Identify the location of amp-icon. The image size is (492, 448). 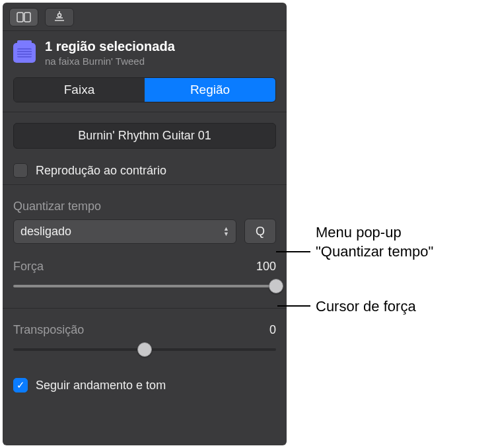
(24, 53).